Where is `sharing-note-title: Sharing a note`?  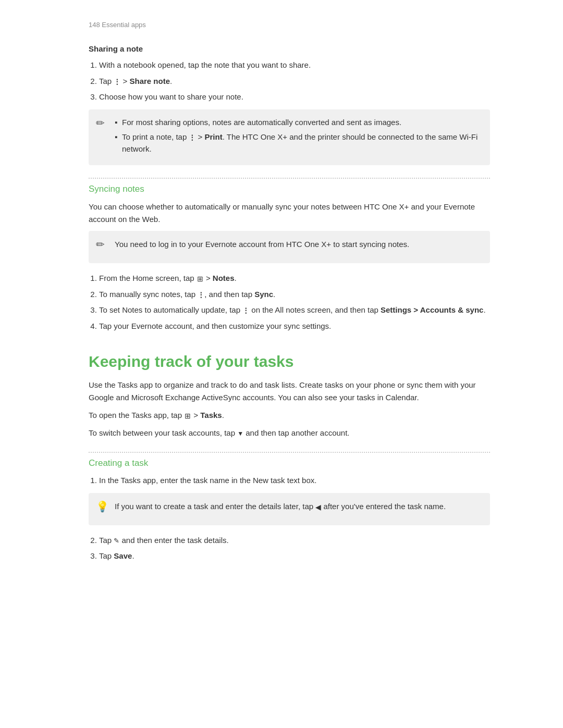
sharing-note-title: Sharing a note is located at coordinates (289, 49).